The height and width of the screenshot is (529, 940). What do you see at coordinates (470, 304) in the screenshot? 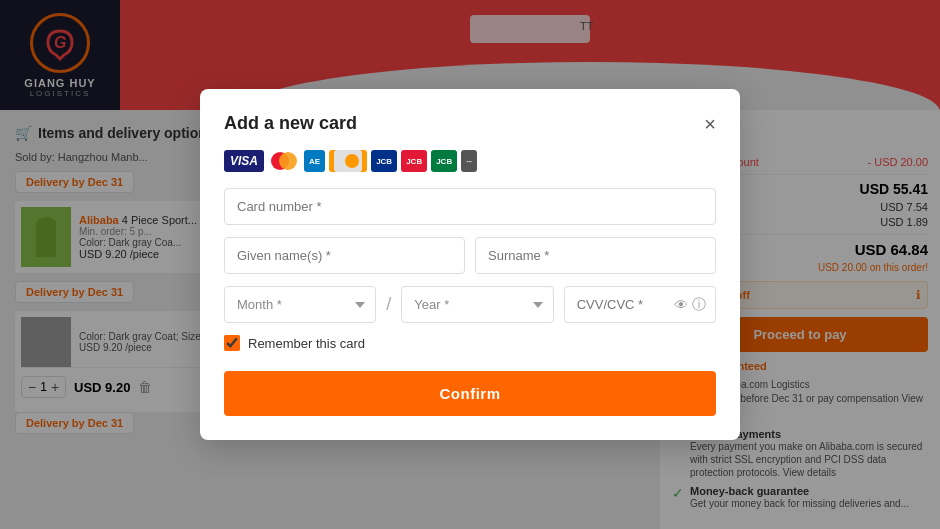
I see `expiry-cvv-row: Month * 01 02 03 04 05 06 07 08 09 10 11…` at bounding box center [470, 304].